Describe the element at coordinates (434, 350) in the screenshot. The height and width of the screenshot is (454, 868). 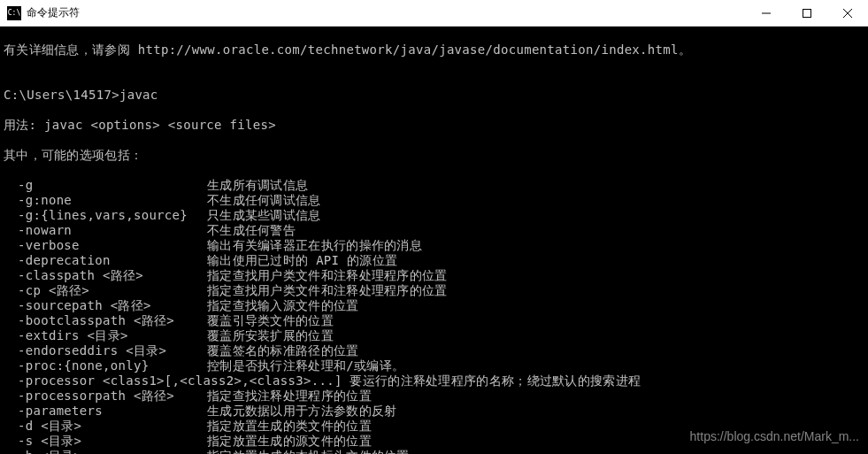
I see `option-row: -endorseddirs <目录>覆盖签名的标准路径的位置` at that location.